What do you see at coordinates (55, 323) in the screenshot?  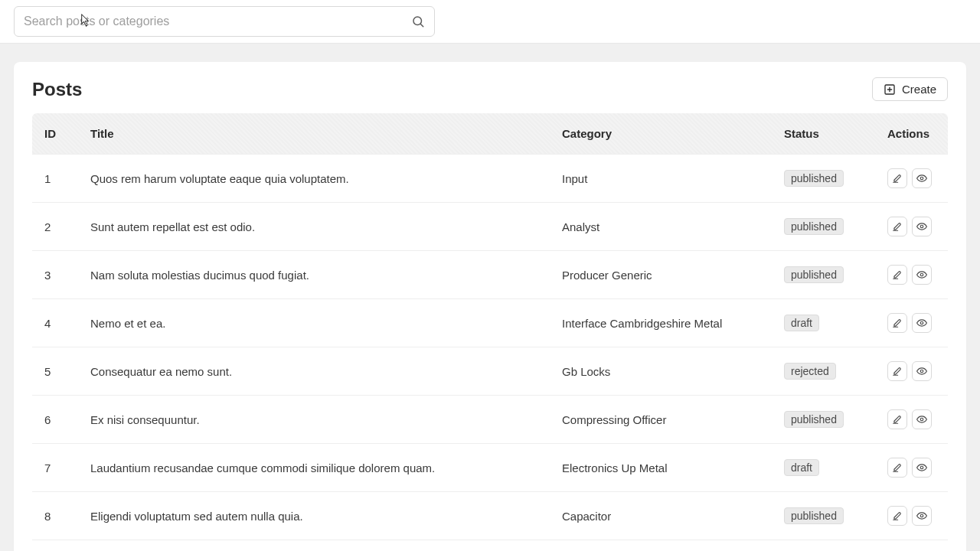 I see `cell-id: 4` at bounding box center [55, 323].